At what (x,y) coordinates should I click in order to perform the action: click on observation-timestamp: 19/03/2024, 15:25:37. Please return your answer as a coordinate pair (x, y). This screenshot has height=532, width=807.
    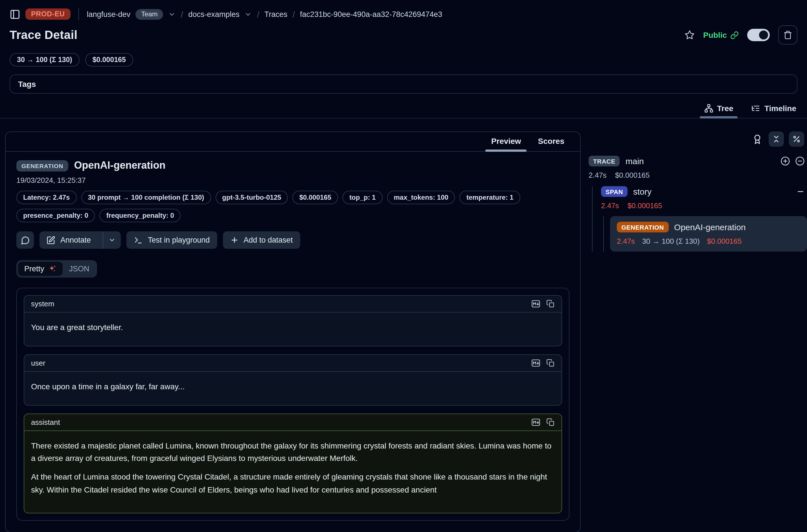
    Looking at the image, I should click on (293, 180).